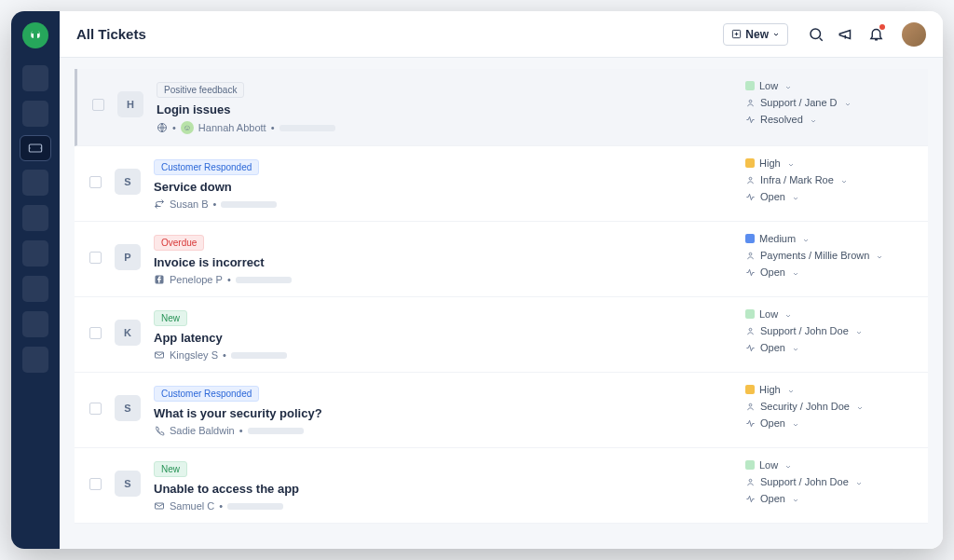 This screenshot has height=560, width=954. What do you see at coordinates (829, 180) in the screenshot?
I see `assignee-selector: Infra / Mark Roe` at bounding box center [829, 180].